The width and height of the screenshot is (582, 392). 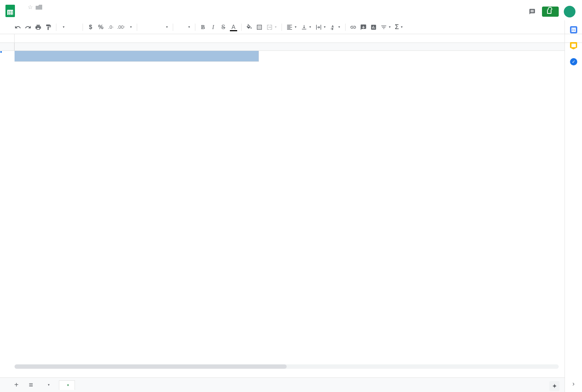 I want to click on insert-comment-button, so click(x=363, y=27).